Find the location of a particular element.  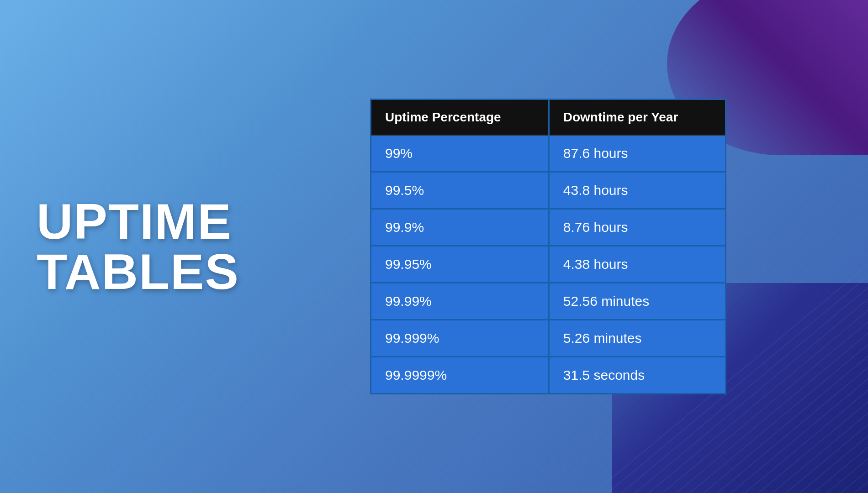

table-row: 99.95%4.38 hours is located at coordinates (548, 265).